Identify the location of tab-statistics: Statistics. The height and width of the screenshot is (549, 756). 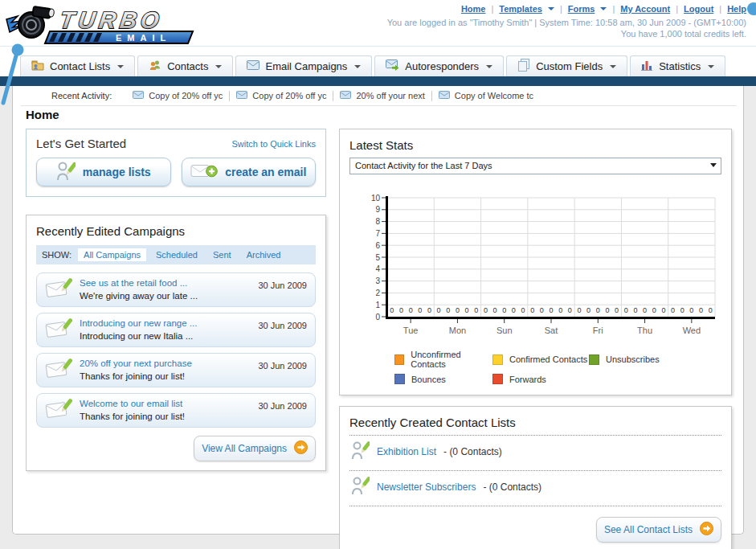
(678, 66).